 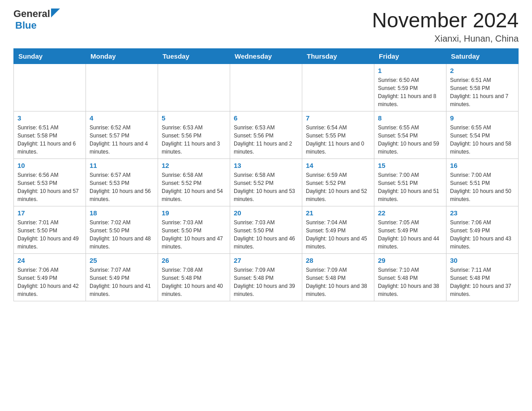 I want to click on day-cell: 26Sunrise: 7:08 AM Sunset: 5:48 PM Dayli…, so click(x=194, y=277).